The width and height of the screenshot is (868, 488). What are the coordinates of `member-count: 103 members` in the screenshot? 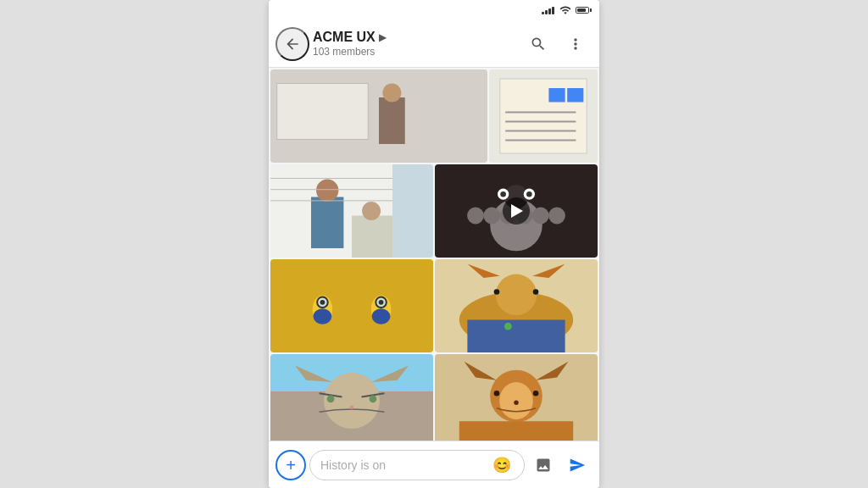 It's located at (417, 52).